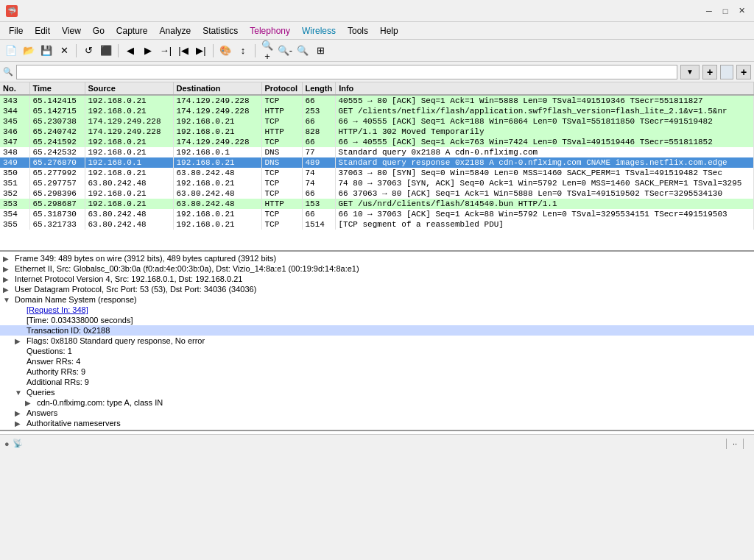 This screenshot has height=560, width=754. What do you see at coordinates (377, 101) in the screenshot?
I see `table-row: 34365.142415192.168.0.21174.129.249.228T…` at bounding box center [377, 101].